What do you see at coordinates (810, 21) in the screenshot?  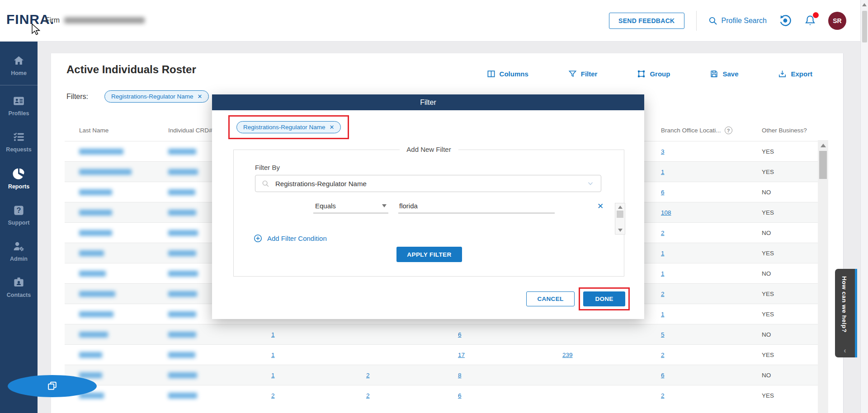 I see `notifications-bell-icon` at bounding box center [810, 21].